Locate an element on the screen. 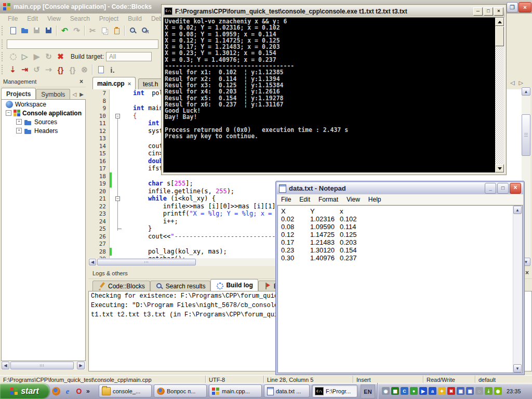  build-and-run-icon: ▶ is located at coordinates (36, 57).